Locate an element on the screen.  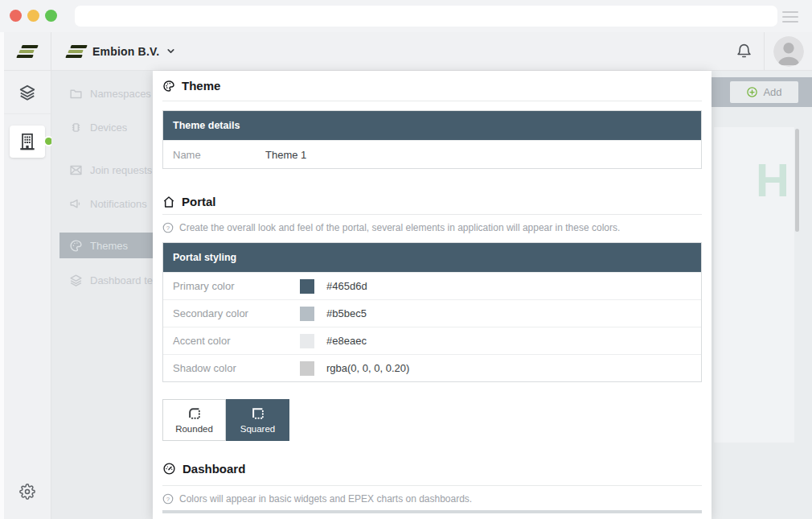
maximize-window-button is located at coordinates (51, 16).